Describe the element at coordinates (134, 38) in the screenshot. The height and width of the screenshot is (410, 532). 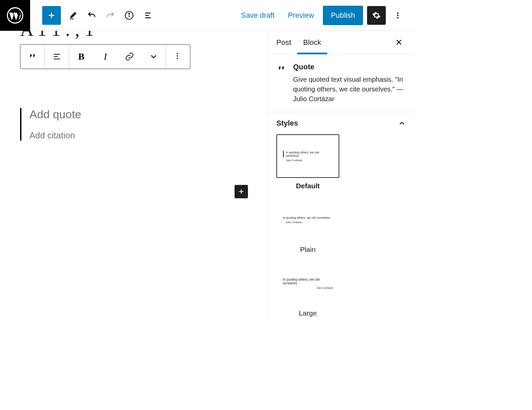
I see `page-title-peek: A 1 1 . ; 1` at that location.